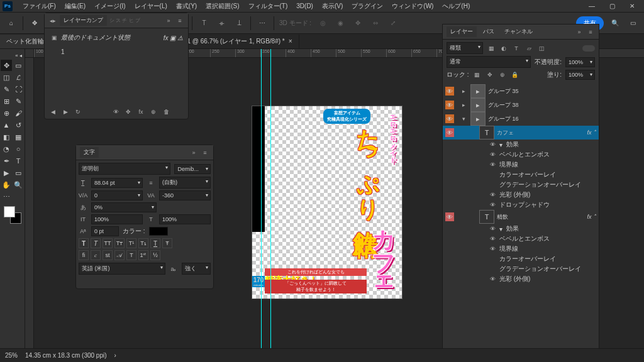 The height and width of the screenshot is (362, 644). What do you see at coordinates (503, 106) in the screenshot?
I see `layer-name: グループ 38` at bounding box center [503, 106].